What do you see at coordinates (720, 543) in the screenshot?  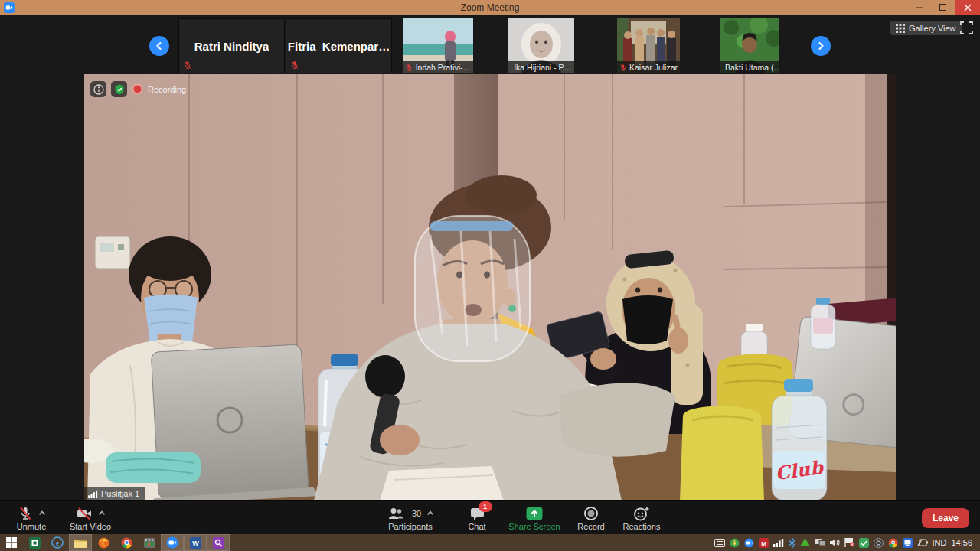 I see `touch-keyboard-icon` at bounding box center [720, 543].